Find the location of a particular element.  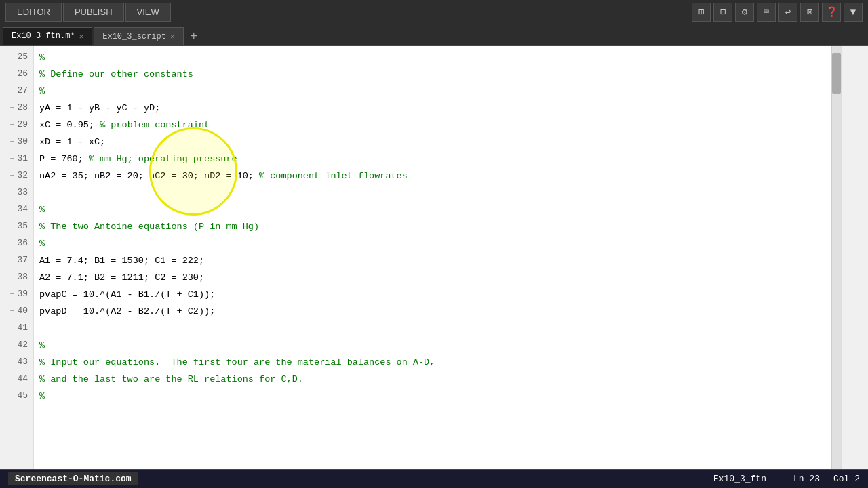

ln-41: 41 is located at coordinates (16, 328).